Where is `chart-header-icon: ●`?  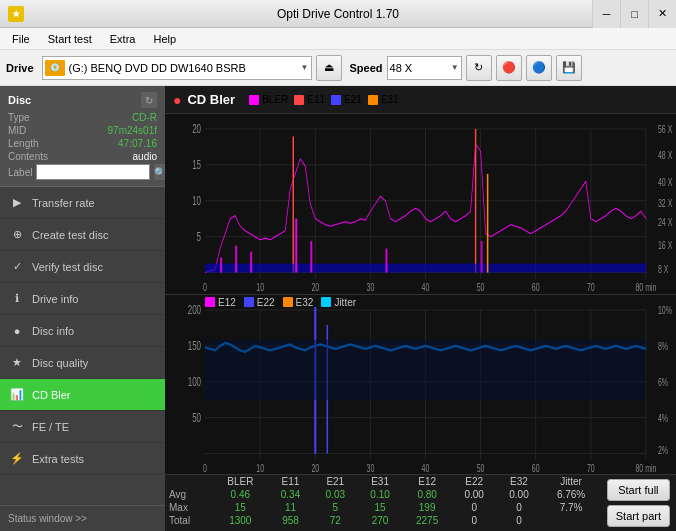
chart-header-icon: ● is located at coordinates (177, 100).